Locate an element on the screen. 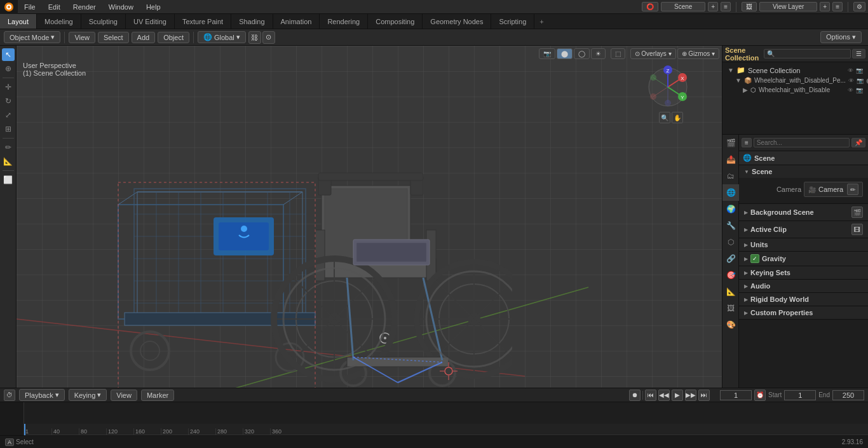  zoom-in-btn: 🔍 is located at coordinates (665, 118).